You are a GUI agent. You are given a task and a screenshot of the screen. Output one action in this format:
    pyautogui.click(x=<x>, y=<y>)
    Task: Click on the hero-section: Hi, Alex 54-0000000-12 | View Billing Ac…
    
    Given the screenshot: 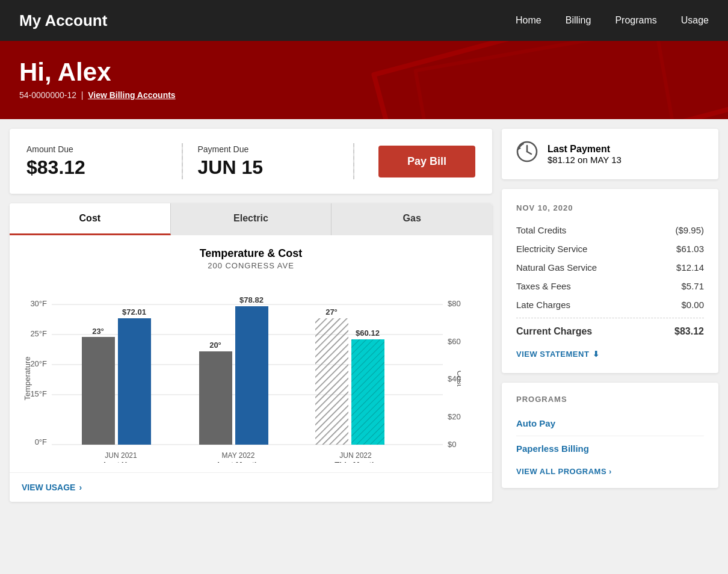 What is the action you would take?
    pyautogui.click(x=364, y=80)
    